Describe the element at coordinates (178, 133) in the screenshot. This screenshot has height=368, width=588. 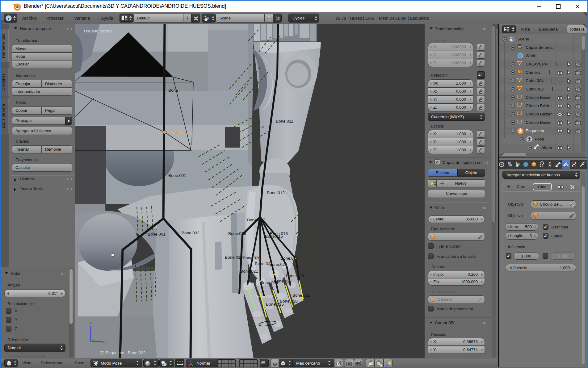
I see `svg-text: Esqueleto` at that location.